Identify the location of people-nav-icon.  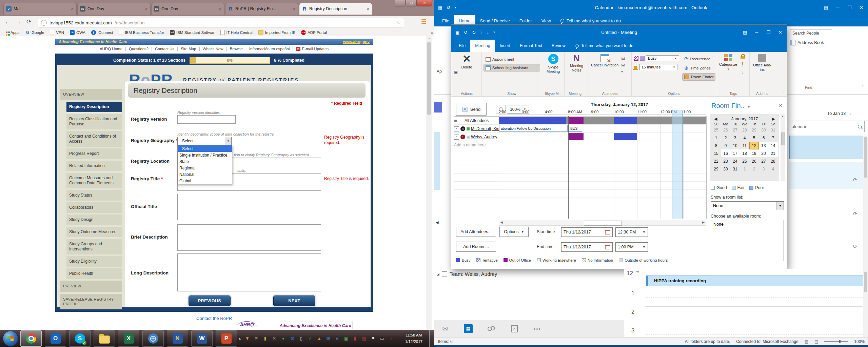
(491, 329).